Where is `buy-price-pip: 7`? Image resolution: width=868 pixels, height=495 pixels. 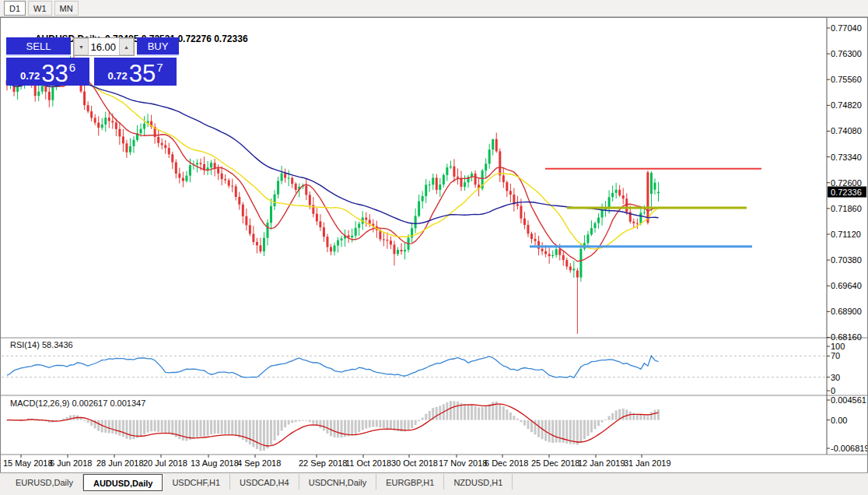 buy-price-pip: 7 is located at coordinates (159, 67).